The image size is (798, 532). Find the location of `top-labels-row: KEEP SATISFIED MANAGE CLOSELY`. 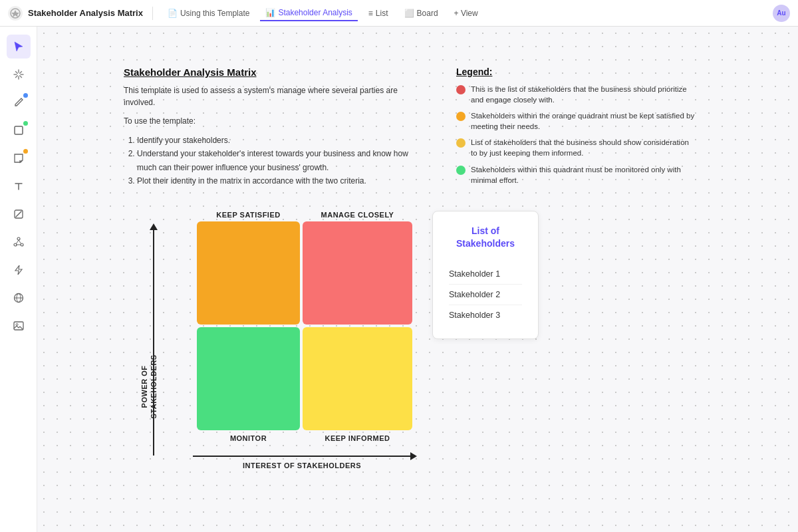

top-labels-row: KEEP SATISFIED MANAGE CLOSELY is located at coordinates (305, 215).